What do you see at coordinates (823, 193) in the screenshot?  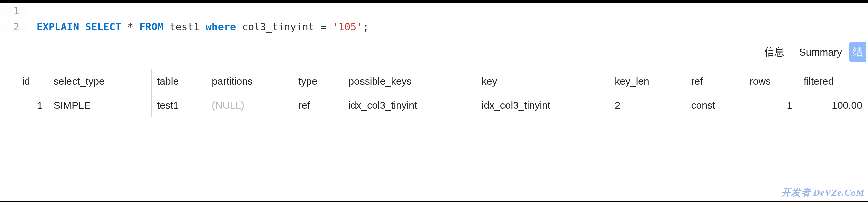 I see `watermark: 开发者 DeVZe.CoM` at bounding box center [823, 193].